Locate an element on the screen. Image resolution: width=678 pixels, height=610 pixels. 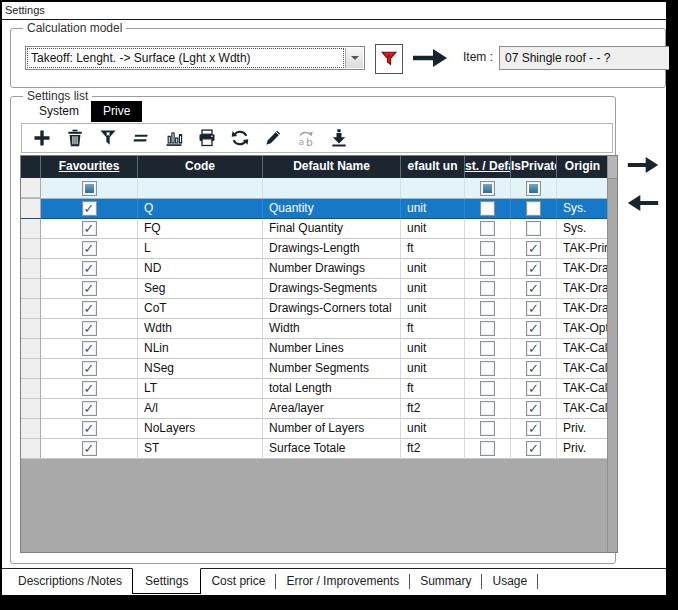
column-header-Code: Code is located at coordinates (200, 167).